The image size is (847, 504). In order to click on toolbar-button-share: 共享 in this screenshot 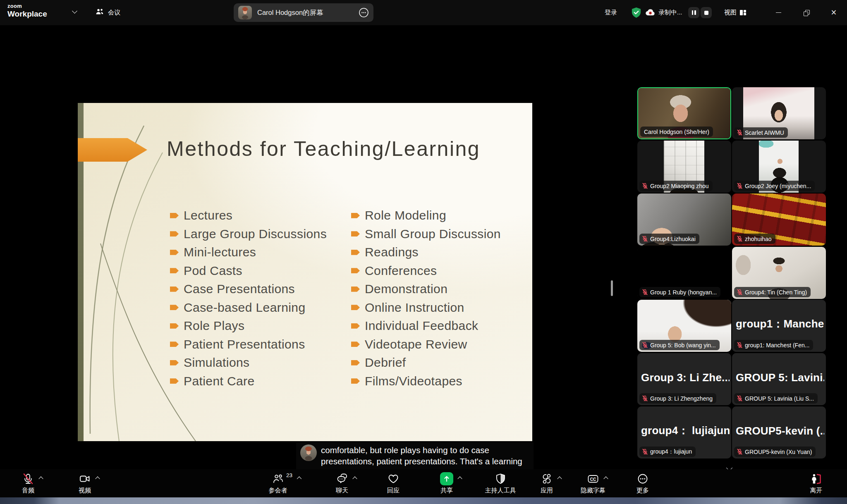, I will do `click(447, 483)`.